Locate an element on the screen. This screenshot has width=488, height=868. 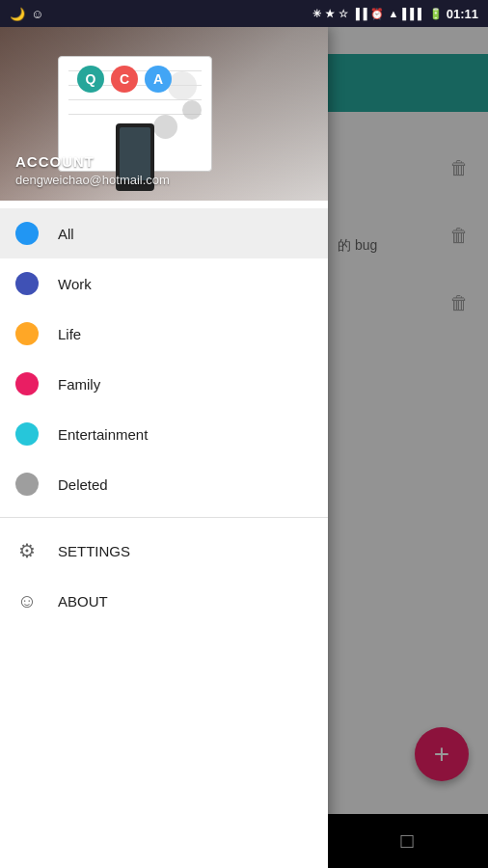
settings-label: SETTINGS is located at coordinates (95, 552).